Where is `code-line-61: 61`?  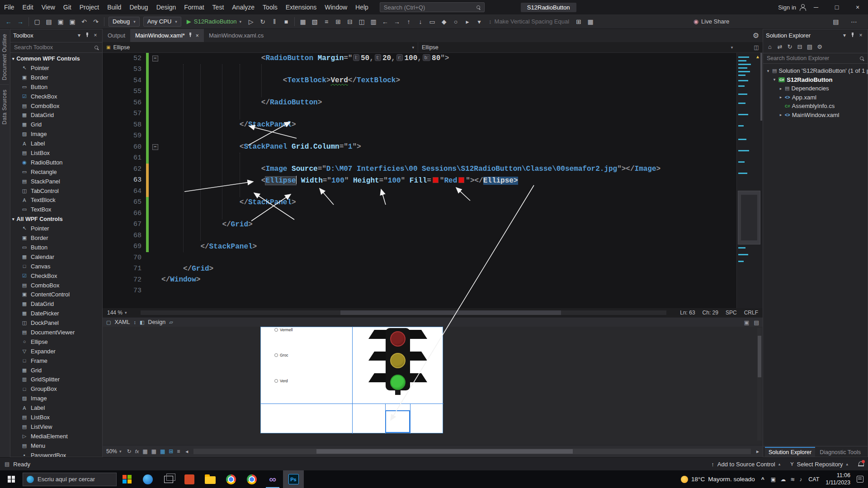
code-line-61: 61 is located at coordinates (433, 158).